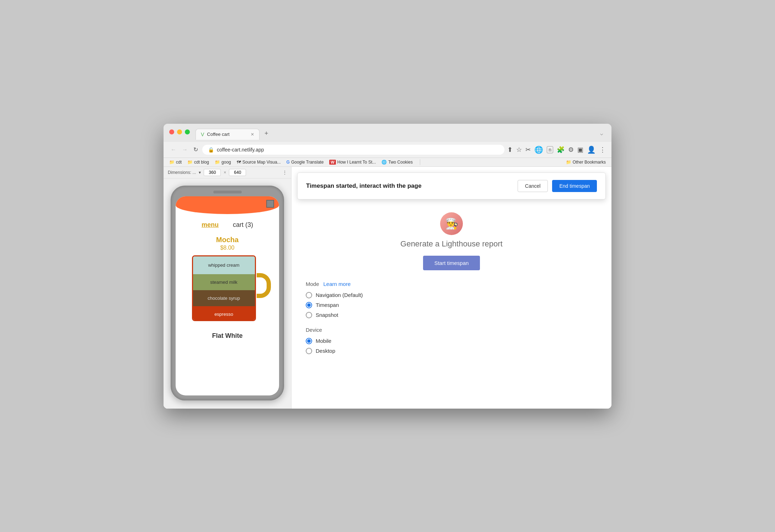  I want to click on end-timespan-button: End timespan, so click(574, 186).